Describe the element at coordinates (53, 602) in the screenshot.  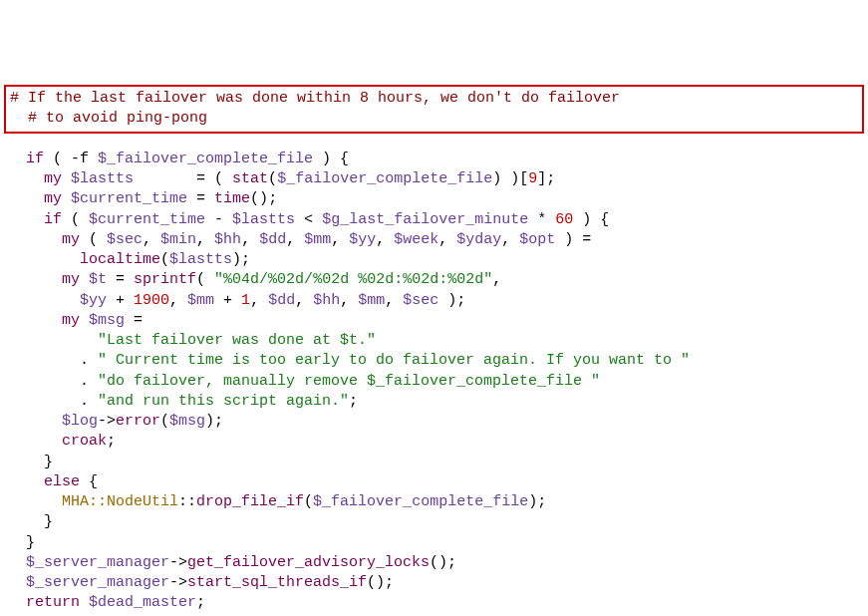
I see `keyword-return: return` at that location.